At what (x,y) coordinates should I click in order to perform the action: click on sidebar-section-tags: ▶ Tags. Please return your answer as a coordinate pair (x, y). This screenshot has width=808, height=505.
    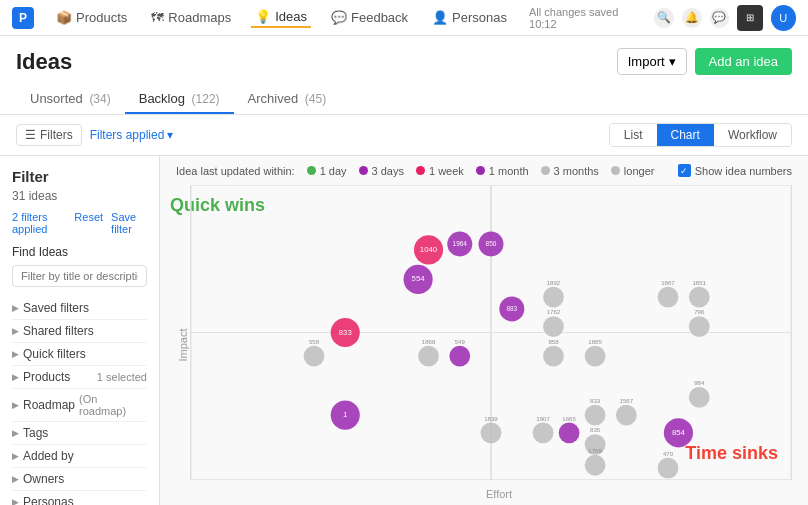
    Looking at the image, I should click on (80, 434).